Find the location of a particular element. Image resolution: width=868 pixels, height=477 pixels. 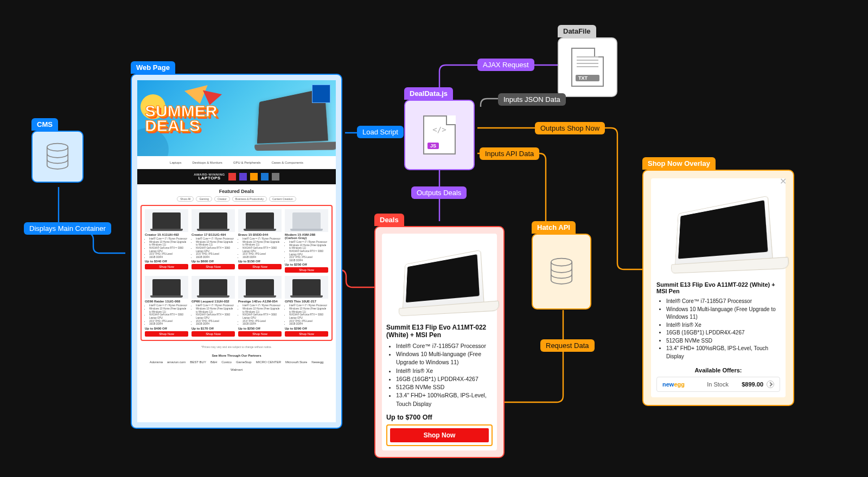

product-save: Up to $150 Off is located at coordinates (260, 261).